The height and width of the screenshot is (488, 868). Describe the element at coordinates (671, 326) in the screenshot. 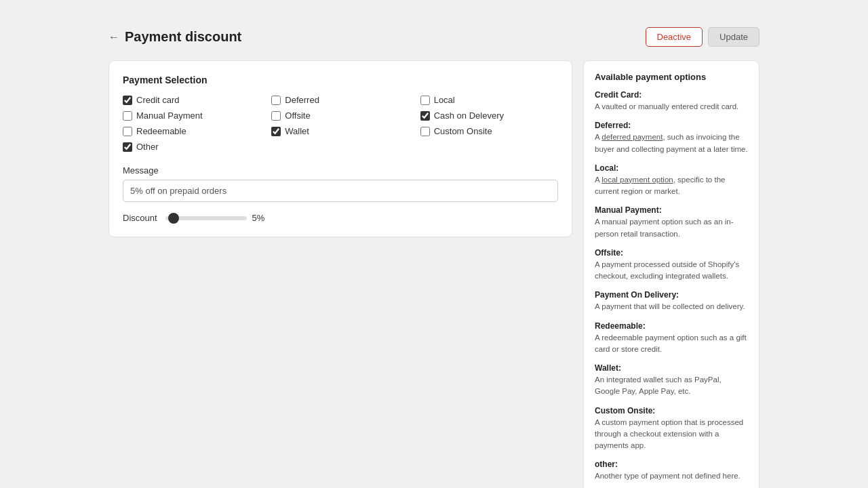

I see `payment-info-redeemable-name: Redeemable:` at that location.